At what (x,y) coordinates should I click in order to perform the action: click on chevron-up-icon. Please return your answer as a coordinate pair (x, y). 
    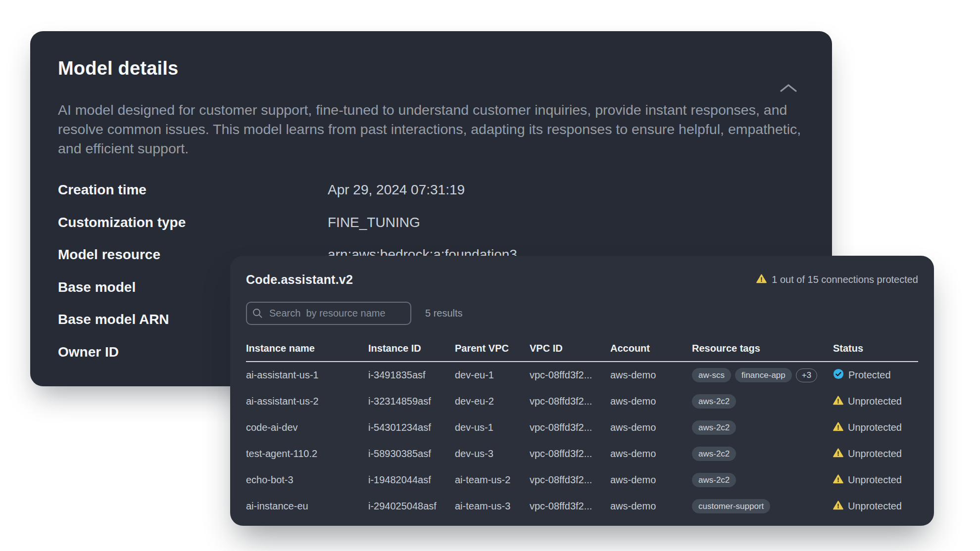
    Looking at the image, I should click on (788, 89).